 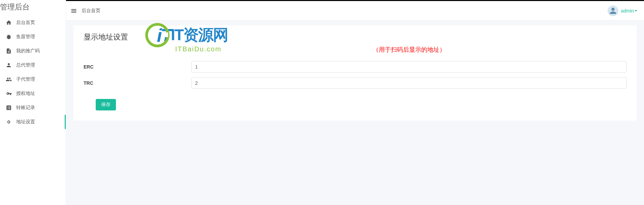 What do you see at coordinates (409, 83) in the screenshot?
I see `trc-input` at bounding box center [409, 83].